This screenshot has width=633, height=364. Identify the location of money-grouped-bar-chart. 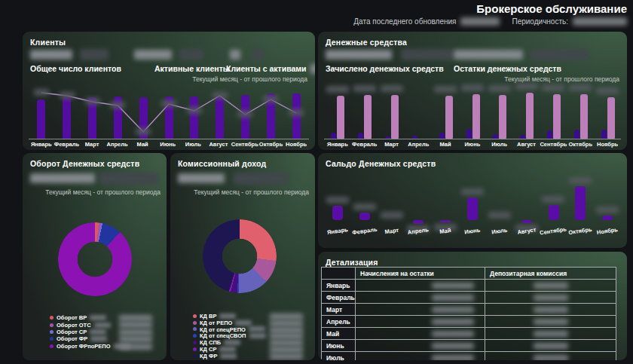
(472, 112).